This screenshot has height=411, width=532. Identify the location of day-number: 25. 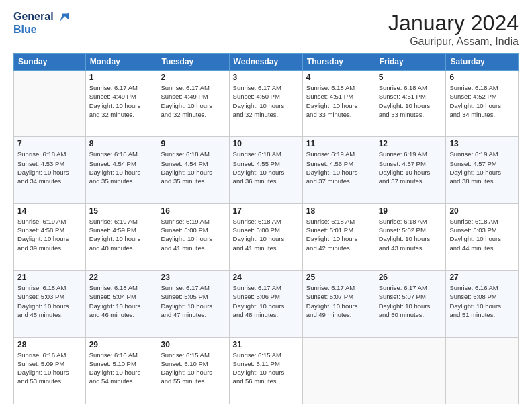
(339, 277).